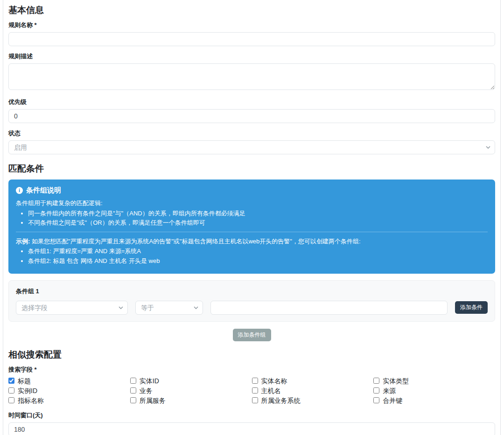 This screenshot has height=435, width=504. What do you see at coordinates (252, 110) in the screenshot?
I see `priority-group: 优先级` at bounding box center [252, 110].